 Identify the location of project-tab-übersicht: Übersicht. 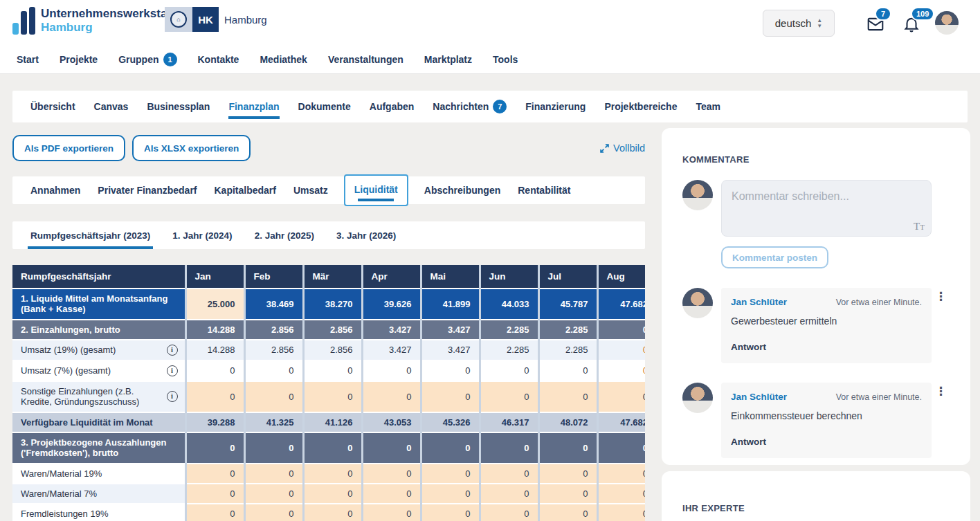
(53, 107).